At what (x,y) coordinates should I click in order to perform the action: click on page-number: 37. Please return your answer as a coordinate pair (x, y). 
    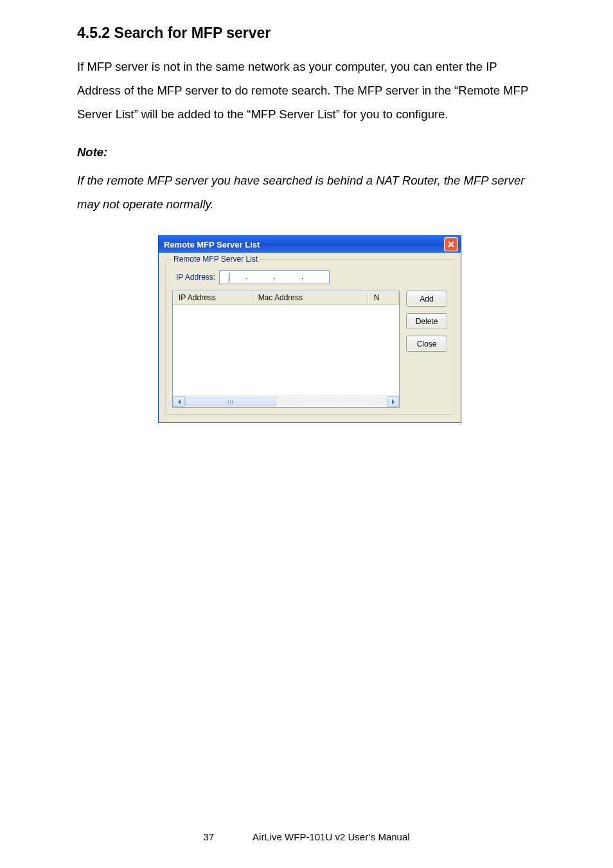
    Looking at the image, I should click on (208, 837).